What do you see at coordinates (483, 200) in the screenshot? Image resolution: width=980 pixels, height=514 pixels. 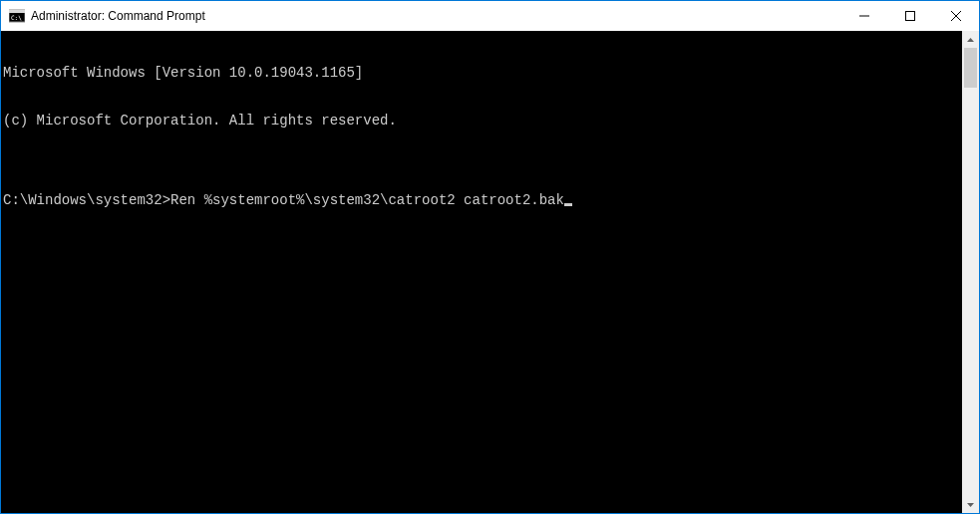 I see `console-prompt-line: C:\Windows\system32>Ren %systemroot%\sys…` at bounding box center [483, 200].